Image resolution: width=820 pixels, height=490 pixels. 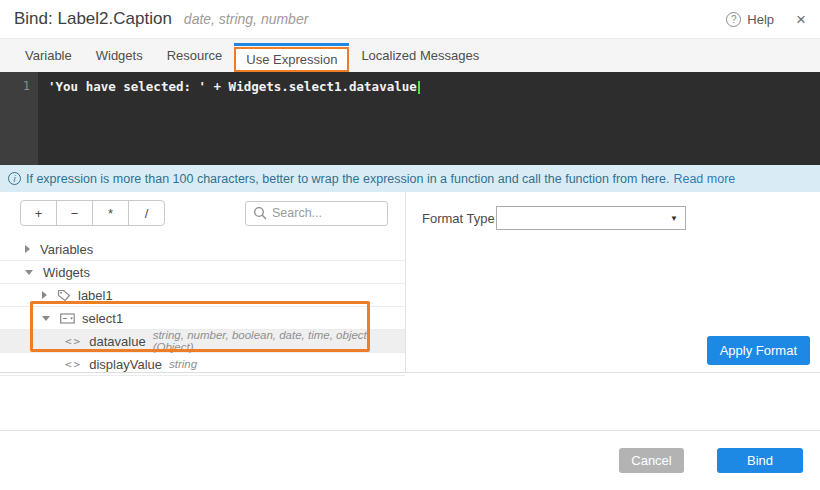 What do you see at coordinates (26, 86) in the screenshot?
I see `line-number: 1` at bounding box center [26, 86].